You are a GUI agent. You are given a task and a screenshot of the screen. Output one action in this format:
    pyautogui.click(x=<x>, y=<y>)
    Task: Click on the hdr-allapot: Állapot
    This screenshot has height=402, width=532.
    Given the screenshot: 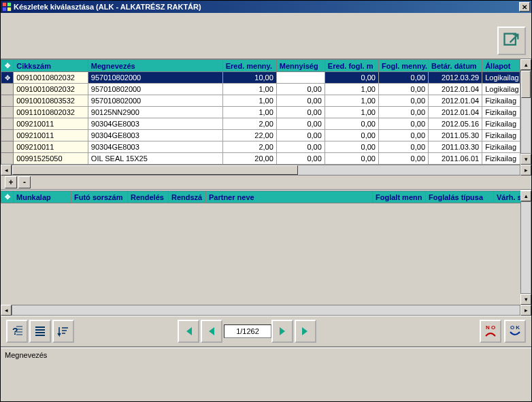 What is the action you would take?
    pyautogui.click(x=501, y=66)
    